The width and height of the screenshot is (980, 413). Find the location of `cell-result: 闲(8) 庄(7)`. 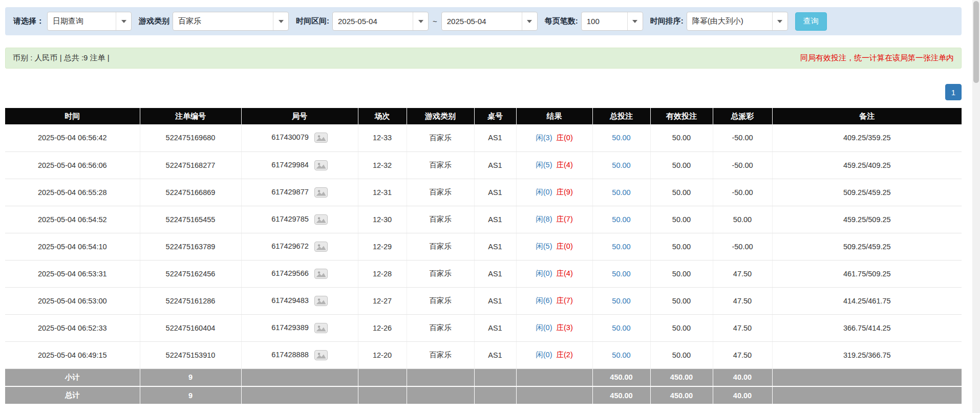

cell-result: 闲(8) 庄(7) is located at coordinates (554, 219).